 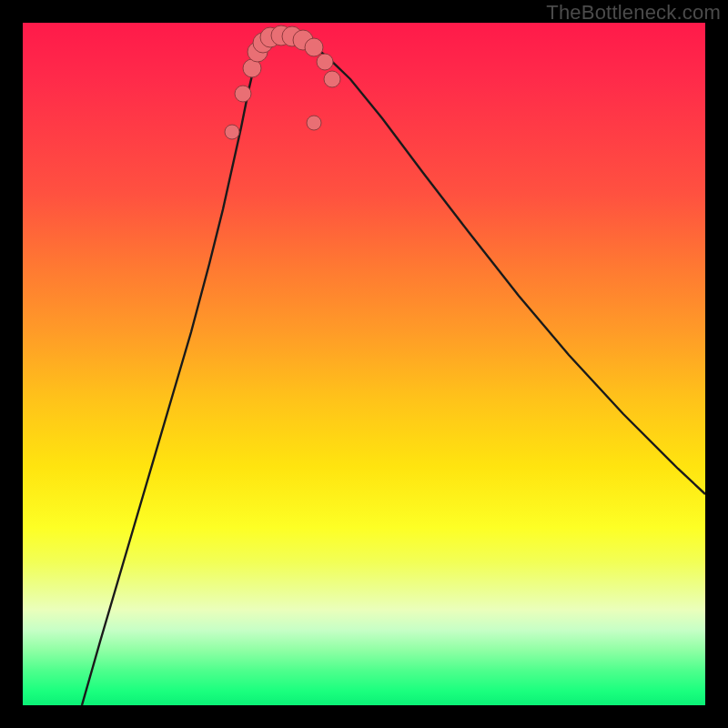 What do you see at coordinates (633, 13) in the screenshot?
I see `watermark-text: TheBottleneck.com` at bounding box center [633, 13].